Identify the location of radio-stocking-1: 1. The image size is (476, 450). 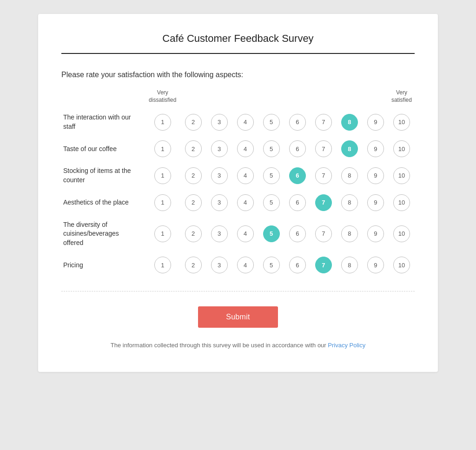
(163, 176).